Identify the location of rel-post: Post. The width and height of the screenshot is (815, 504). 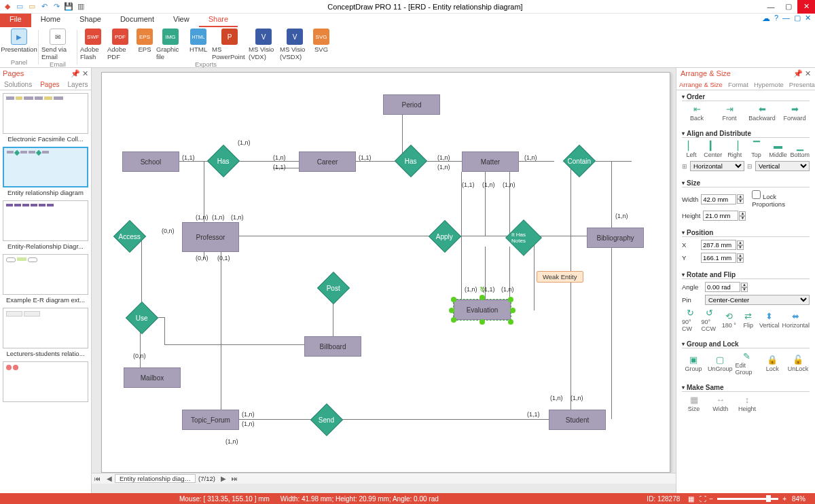
(333, 288).